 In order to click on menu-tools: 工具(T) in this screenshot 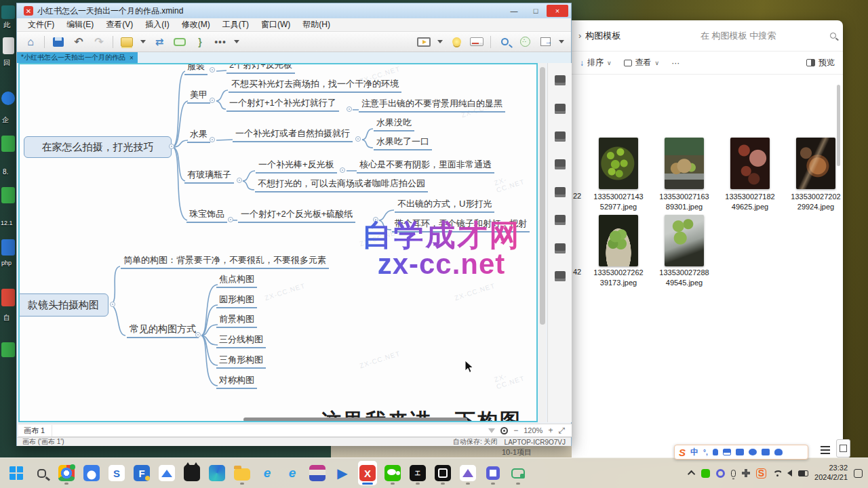, I will do `click(236, 24)`.